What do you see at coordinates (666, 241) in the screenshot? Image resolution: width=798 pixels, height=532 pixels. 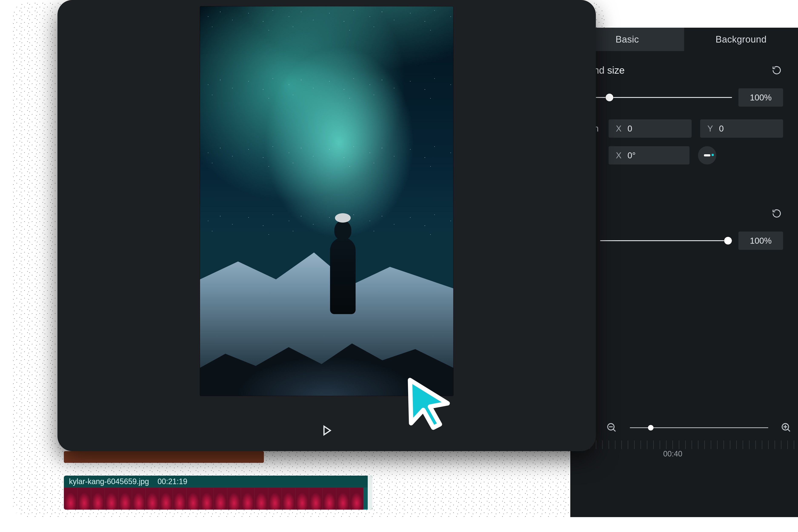 I see `opacity-slider` at bounding box center [666, 241].